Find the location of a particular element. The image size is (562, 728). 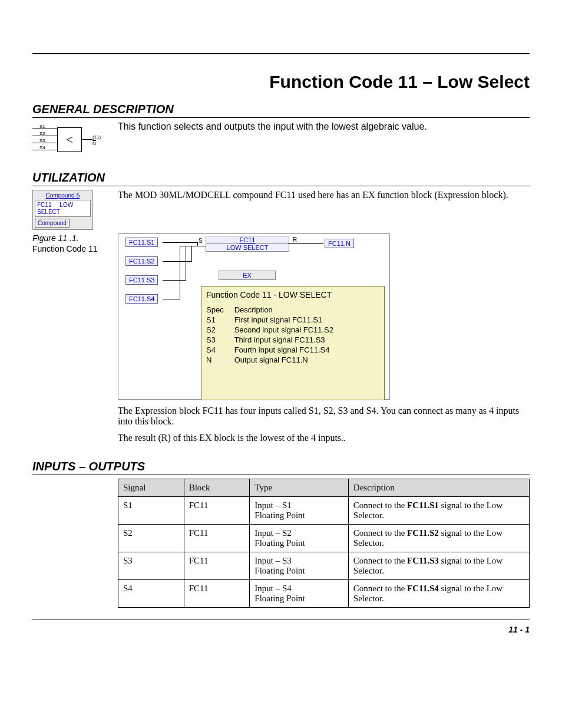

diagram-panel-title: Function Code 11 - LOW SELECT is located at coordinates (293, 295).